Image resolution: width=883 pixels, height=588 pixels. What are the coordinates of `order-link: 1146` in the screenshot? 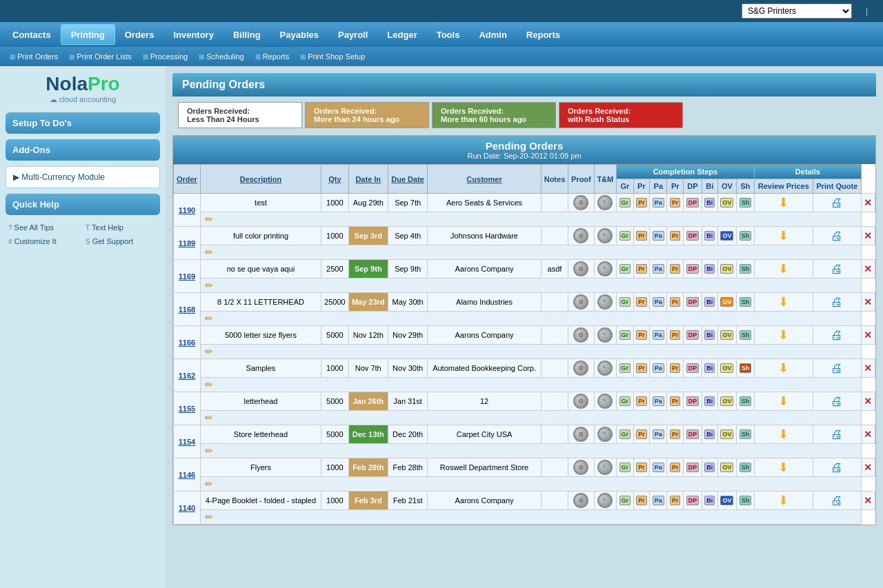 It's located at (187, 475).